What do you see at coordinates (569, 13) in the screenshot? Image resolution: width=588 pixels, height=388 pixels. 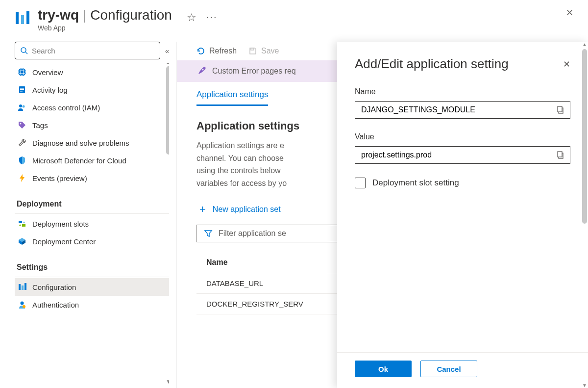 I see `close-icon: ✕` at bounding box center [569, 13].